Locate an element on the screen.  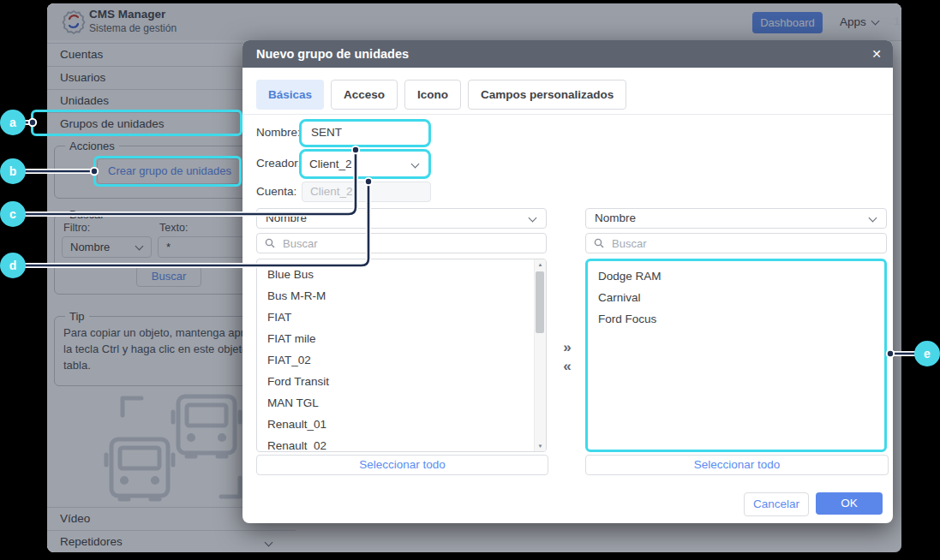
transfer-controls: » « is located at coordinates (567, 357).